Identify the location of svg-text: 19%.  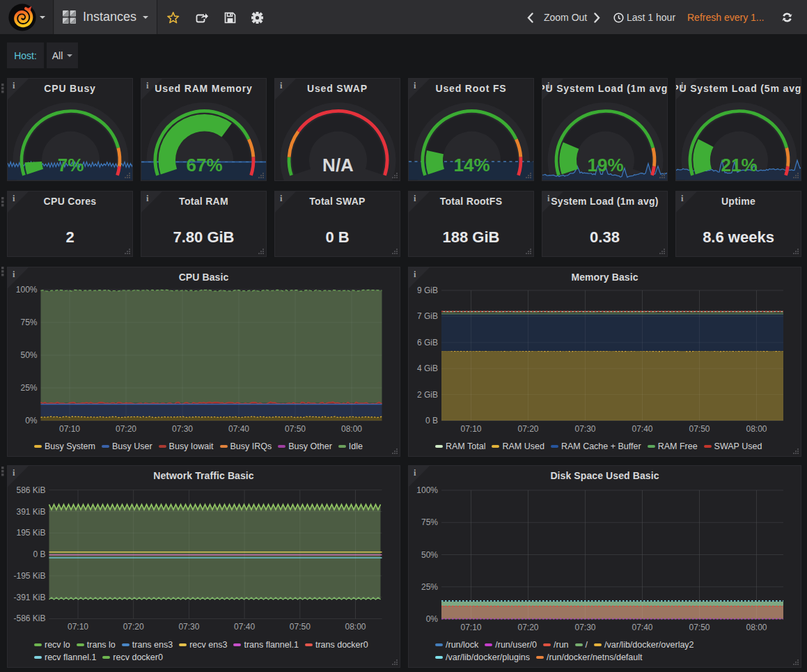
(605, 165).